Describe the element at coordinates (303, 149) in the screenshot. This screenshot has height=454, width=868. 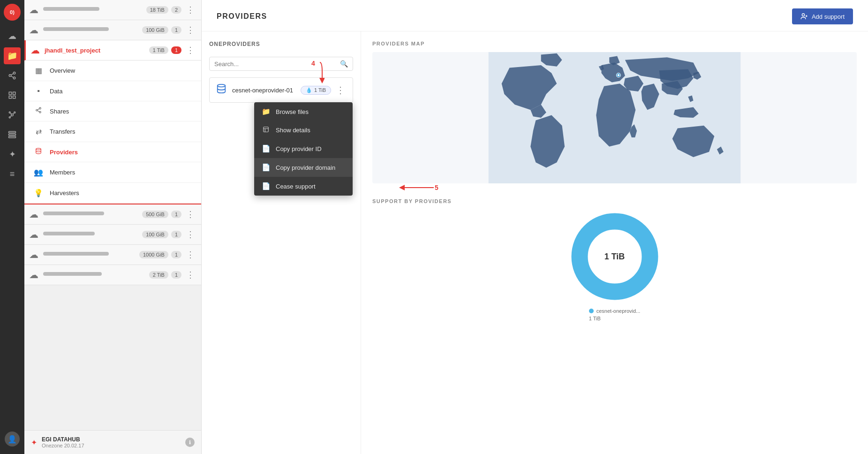
I see `context-menu-copy-id: 📄 Copy provider ID` at that location.